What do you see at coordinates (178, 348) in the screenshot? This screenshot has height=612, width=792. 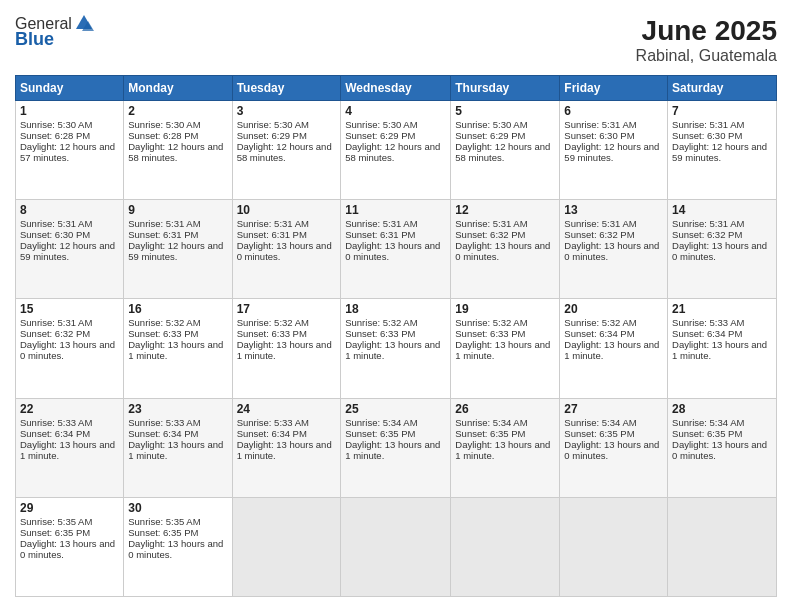 I see `calendar-cell: 16Sunrise: 5:32 AMSunset: 6:33 PMDayligh…` at bounding box center [178, 348].